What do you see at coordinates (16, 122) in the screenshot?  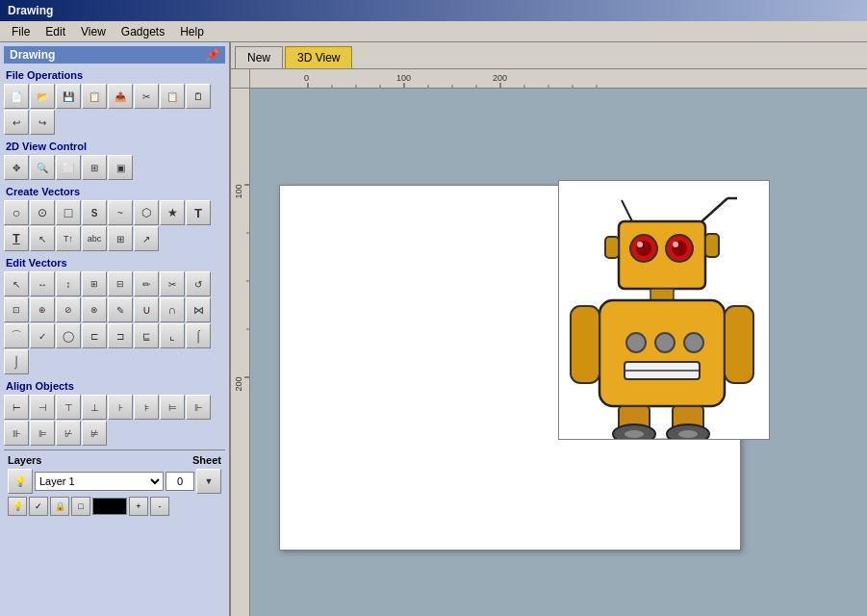 I see `undo-btn: ↩` at bounding box center [16, 122].